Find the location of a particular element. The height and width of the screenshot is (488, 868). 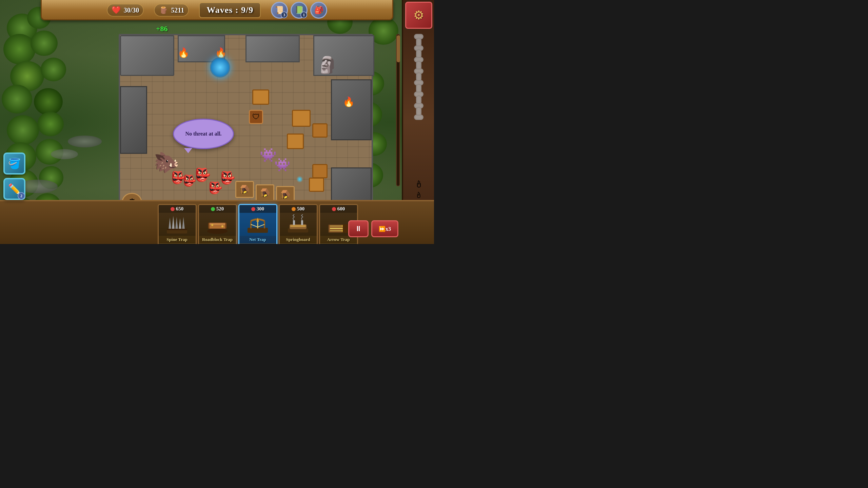

spine-trap-icon is located at coordinates (177, 224).